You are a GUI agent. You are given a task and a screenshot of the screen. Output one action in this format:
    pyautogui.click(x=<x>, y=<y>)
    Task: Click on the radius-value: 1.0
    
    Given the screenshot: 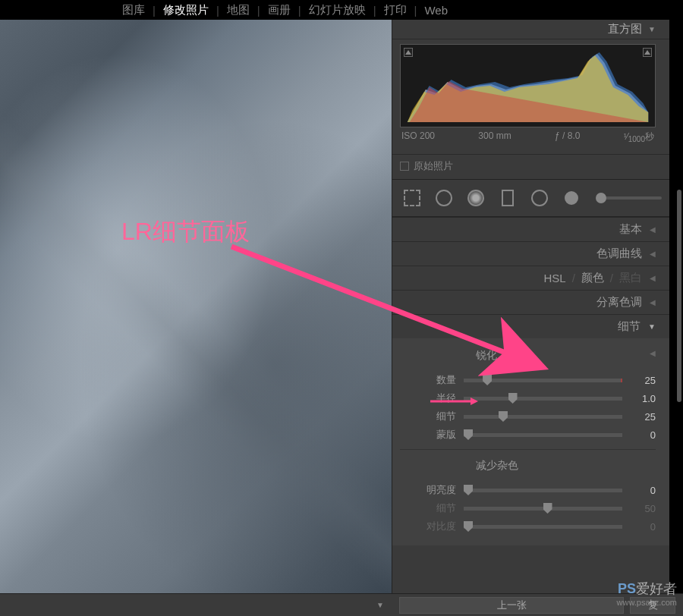 What is the action you would take?
    pyautogui.click(x=639, y=399)
    